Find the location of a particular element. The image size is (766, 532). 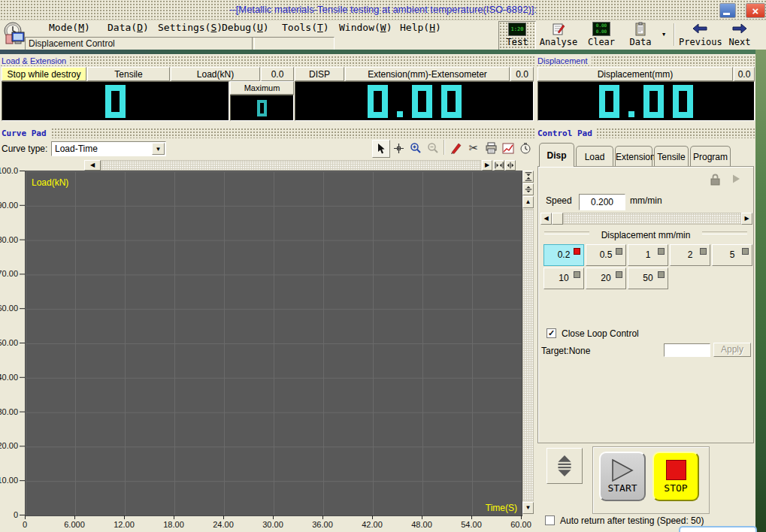

speed-scroll-right-button: ▶ is located at coordinates (747, 219).